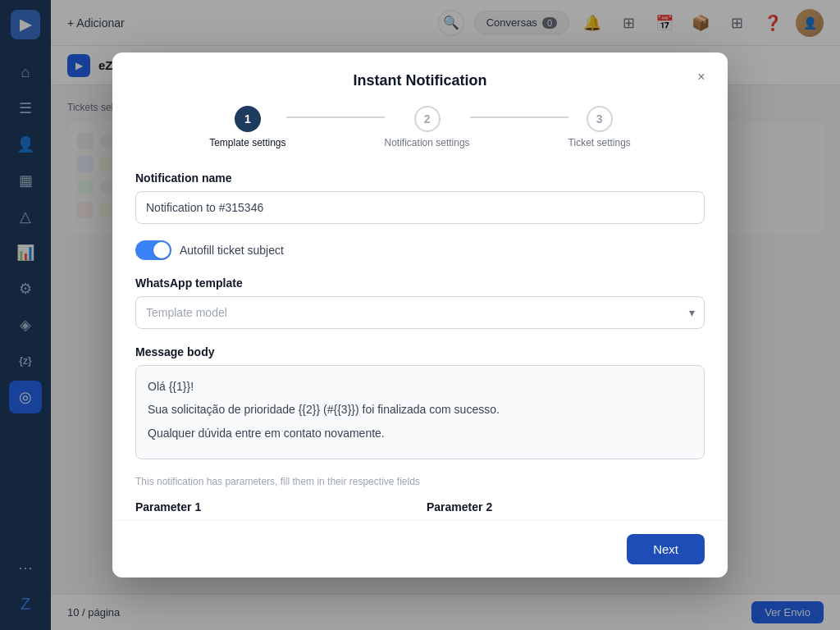 The image size is (840, 630). What do you see at coordinates (162, 250) in the screenshot?
I see `toggle-knob` at bounding box center [162, 250].